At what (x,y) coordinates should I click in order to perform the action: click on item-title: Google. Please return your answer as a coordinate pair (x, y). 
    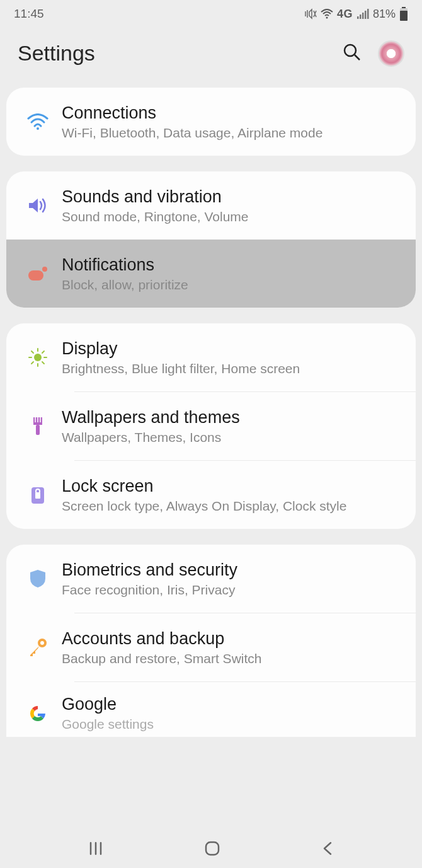
    Looking at the image, I should click on (232, 705).